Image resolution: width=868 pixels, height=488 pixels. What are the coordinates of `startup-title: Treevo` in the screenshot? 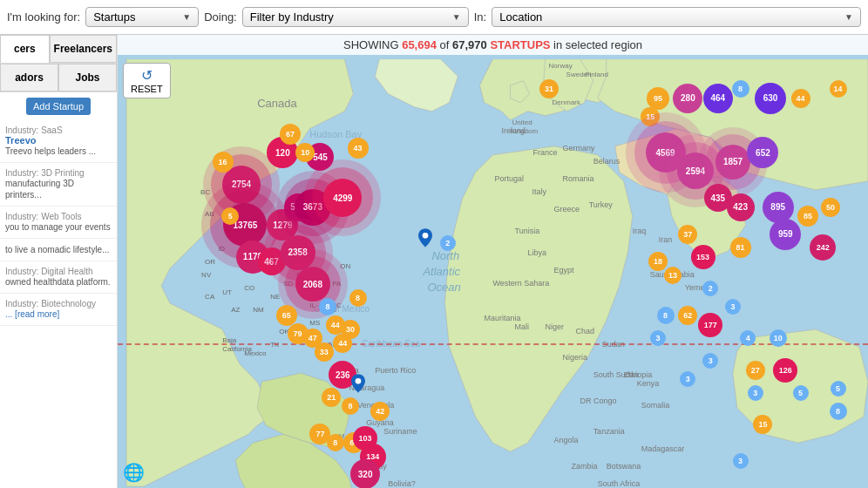 It's located at (58, 140).